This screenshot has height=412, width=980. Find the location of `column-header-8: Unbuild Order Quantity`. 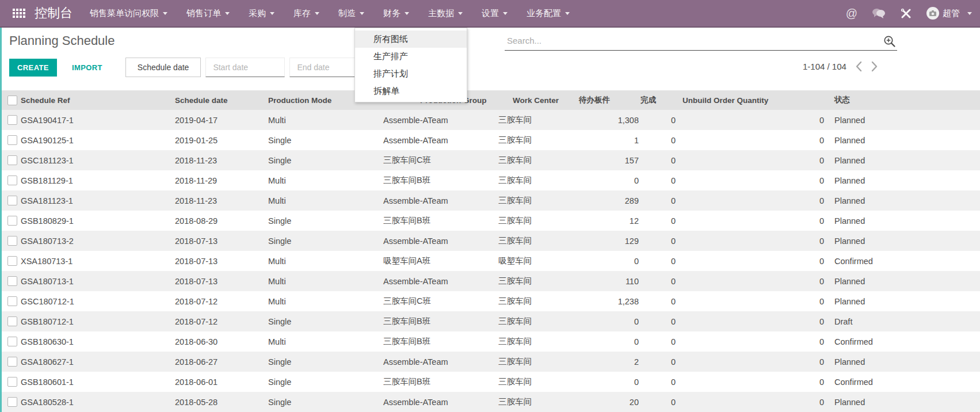

column-header-8: Unbuild Order Quantity is located at coordinates (753, 100).